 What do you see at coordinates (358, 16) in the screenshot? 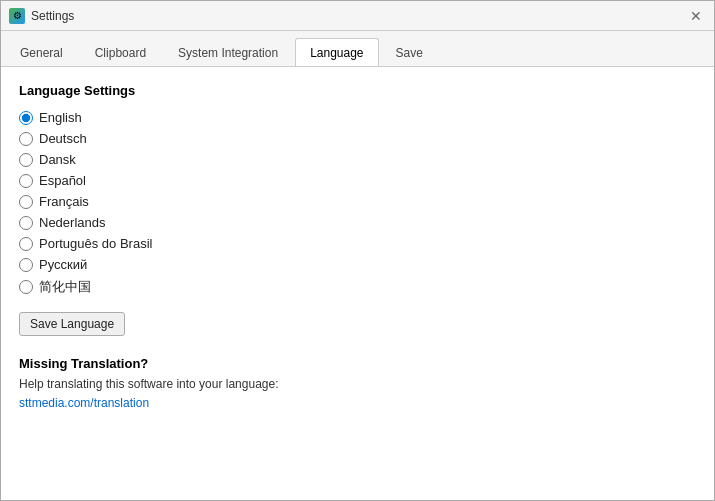
I see `title-bar: ⚙ Settings ✕` at bounding box center [358, 16].